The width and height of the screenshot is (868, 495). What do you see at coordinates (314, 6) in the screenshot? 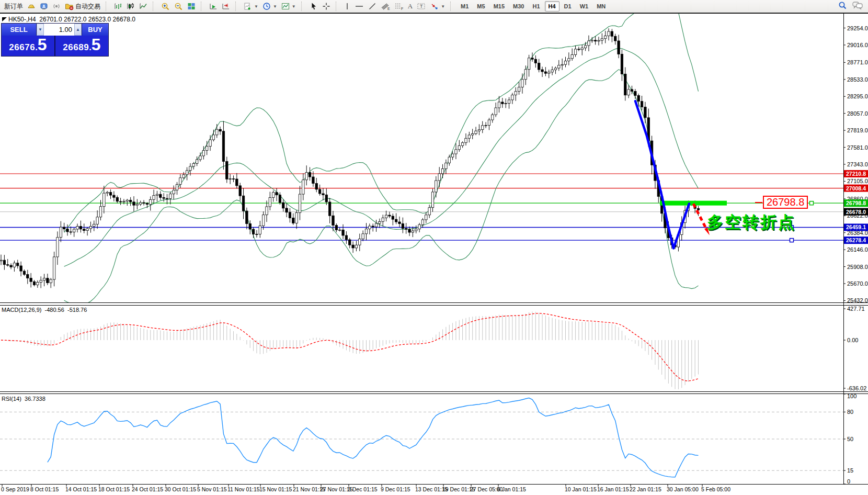
I see `cursor-tool-button` at bounding box center [314, 6].